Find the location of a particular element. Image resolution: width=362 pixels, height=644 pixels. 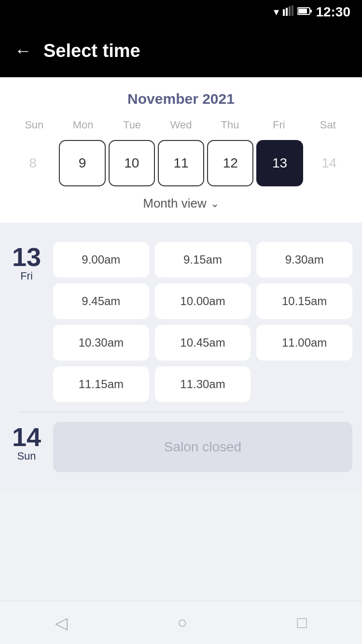

signal-icon is located at coordinates (288, 12).